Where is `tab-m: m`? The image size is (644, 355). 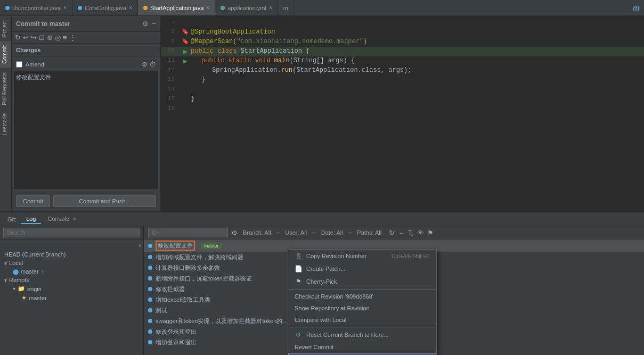 tab-m: m is located at coordinates (286, 7).